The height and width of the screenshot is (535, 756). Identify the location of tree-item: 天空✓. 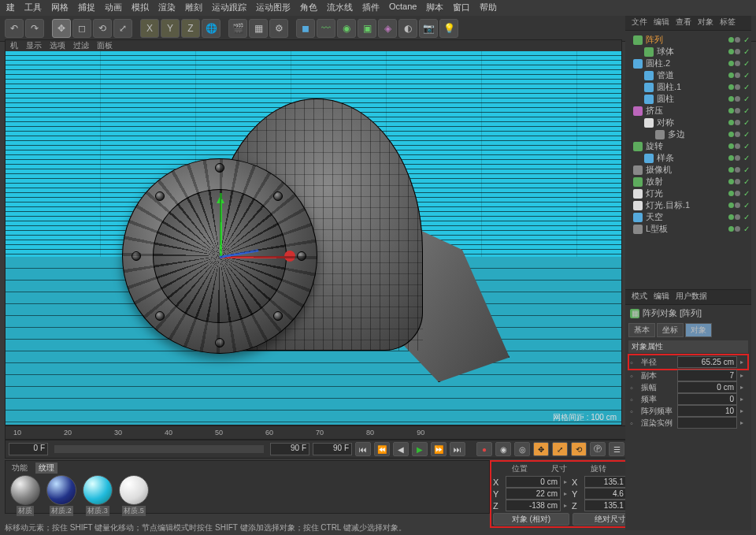
(688, 217).